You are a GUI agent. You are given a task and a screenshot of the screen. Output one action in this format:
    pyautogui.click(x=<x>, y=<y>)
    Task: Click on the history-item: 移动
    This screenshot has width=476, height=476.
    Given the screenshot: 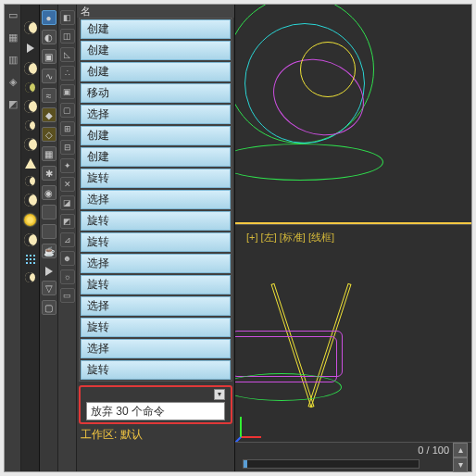 What is the action you would take?
    pyautogui.click(x=156, y=93)
    